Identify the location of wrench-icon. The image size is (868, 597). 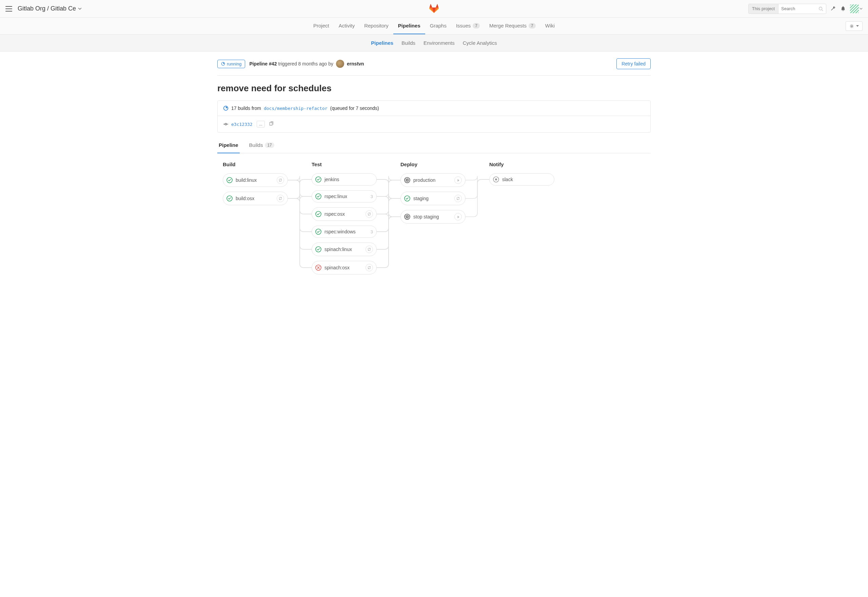
(833, 9).